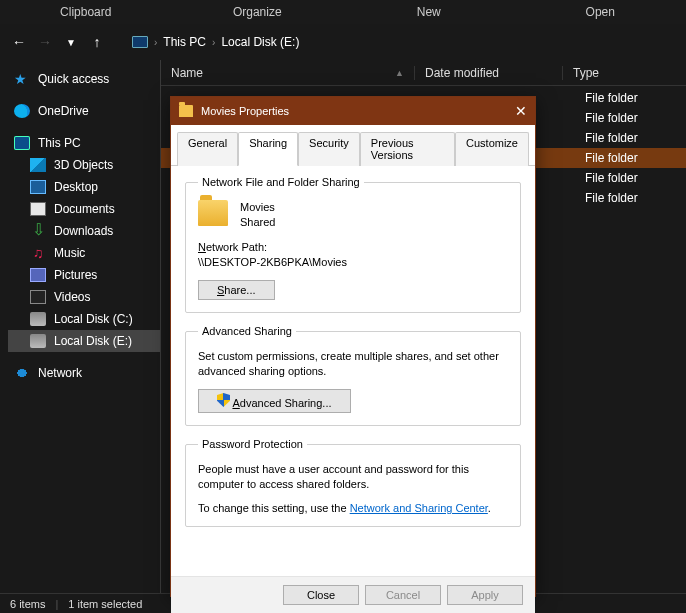 Image resolution: width=686 pixels, height=613 pixels. What do you see at coordinates (84, 209) in the screenshot?
I see `sidebar-item-documents: Documents` at bounding box center [84, 209].